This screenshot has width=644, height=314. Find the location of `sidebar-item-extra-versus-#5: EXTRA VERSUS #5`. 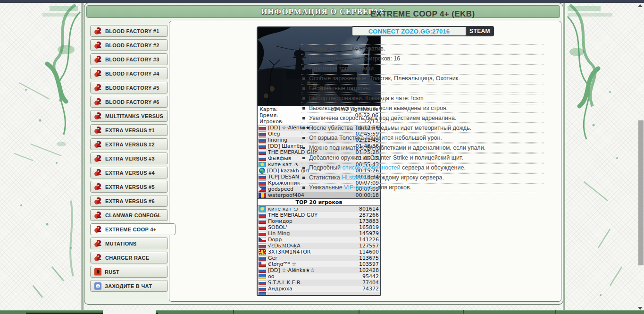

sidebar-item-extra-versus-#5: EXTRA VERSUS #5 is located at coordinates (129, 187).